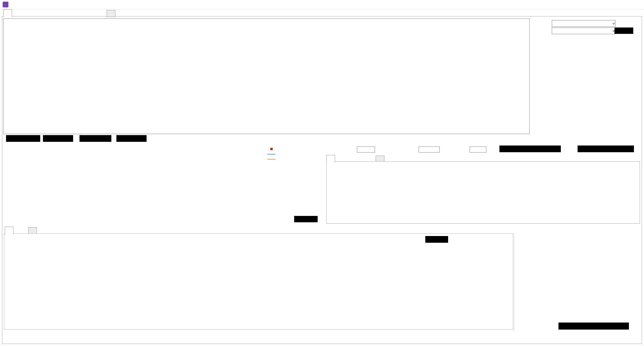  I want to click on new-column-button, so click(95, 138).